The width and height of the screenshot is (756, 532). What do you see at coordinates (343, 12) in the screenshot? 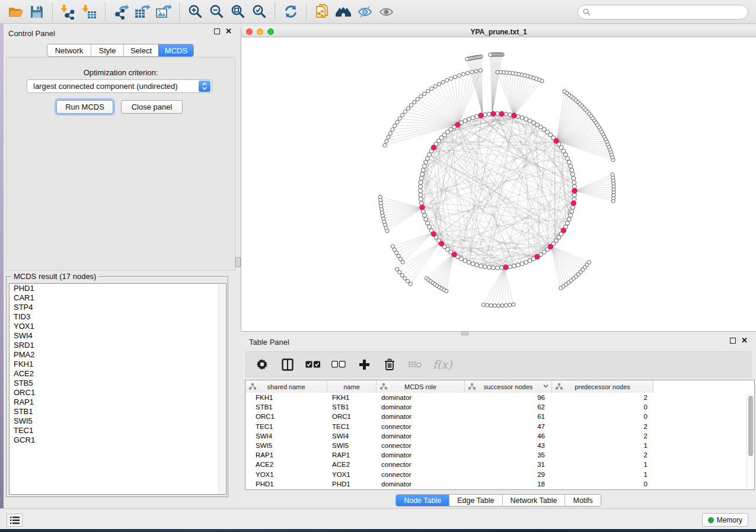
I see `search-network-icon` at bounding box center [343, 12].